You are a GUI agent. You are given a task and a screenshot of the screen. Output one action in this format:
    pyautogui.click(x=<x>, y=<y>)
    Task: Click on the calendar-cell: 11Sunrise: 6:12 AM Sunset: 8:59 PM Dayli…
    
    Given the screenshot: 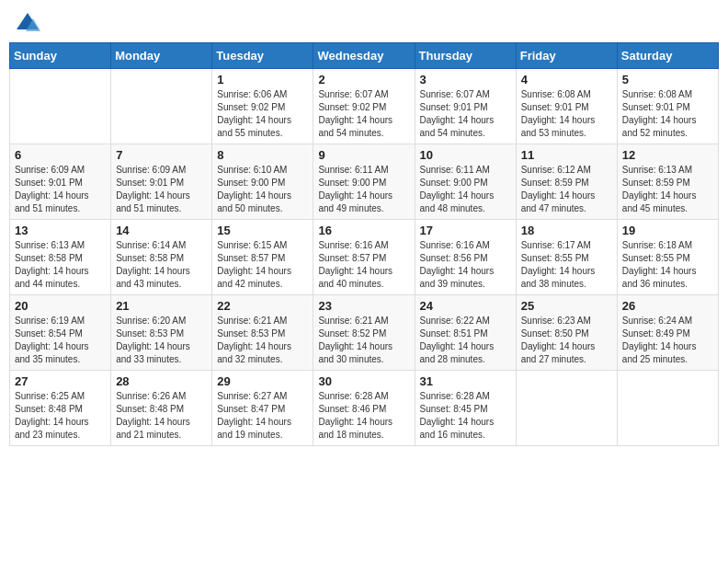 What is the action you would take?
    pyautogui.click(x=566, y=182)
    